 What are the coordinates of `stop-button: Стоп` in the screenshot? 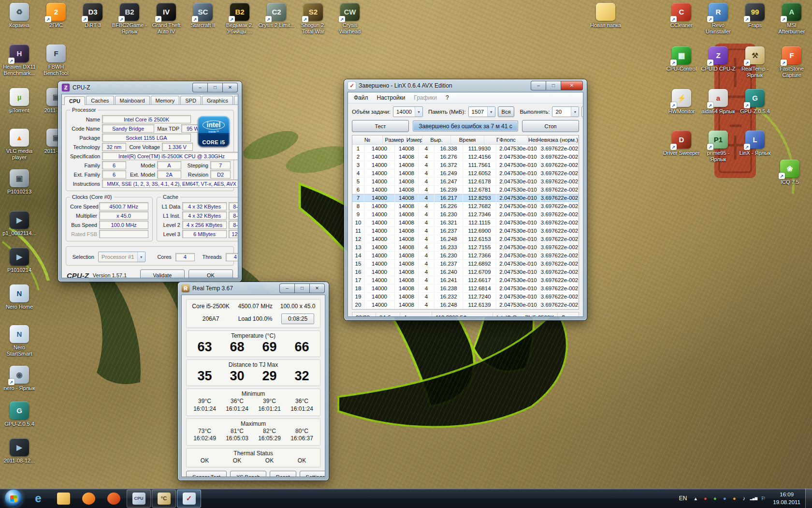 It's located at (551, 126).